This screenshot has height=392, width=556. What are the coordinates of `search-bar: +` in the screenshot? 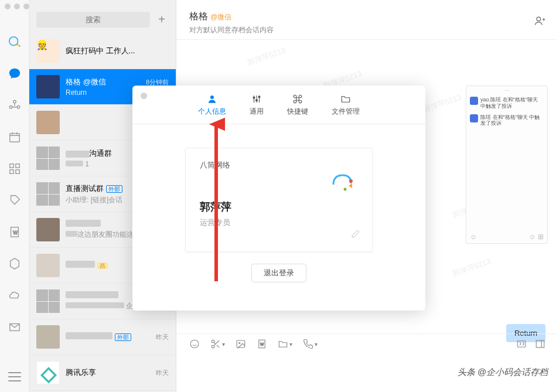 It's located at (103, 16).